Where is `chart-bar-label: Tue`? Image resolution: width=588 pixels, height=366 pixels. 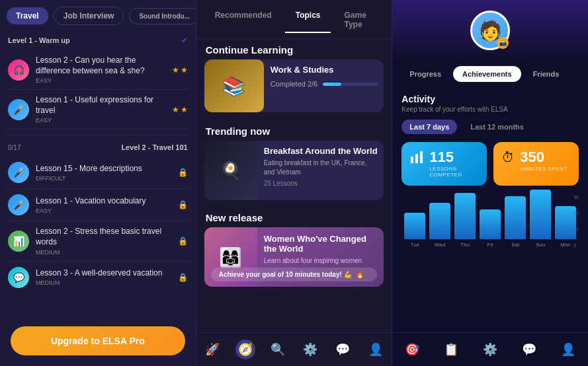 chart-bar-label: Tue is located at coordinates (415, 244).